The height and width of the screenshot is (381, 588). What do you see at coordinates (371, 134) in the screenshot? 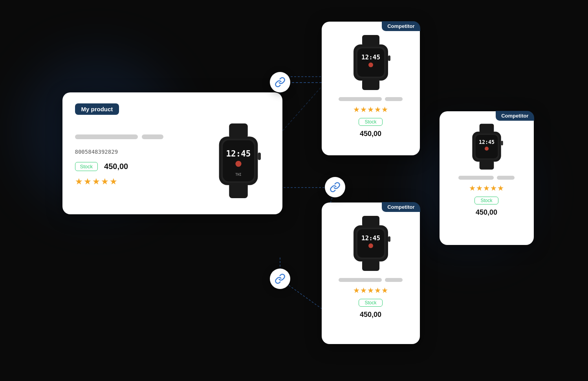
I see `comp-price-1: 450,00` at bounding box center [371, 134].